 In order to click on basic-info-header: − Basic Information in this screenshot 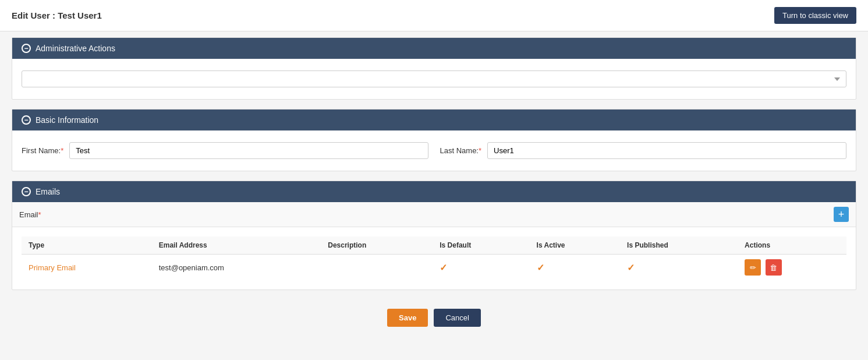, I will do `click(434, 120)`.